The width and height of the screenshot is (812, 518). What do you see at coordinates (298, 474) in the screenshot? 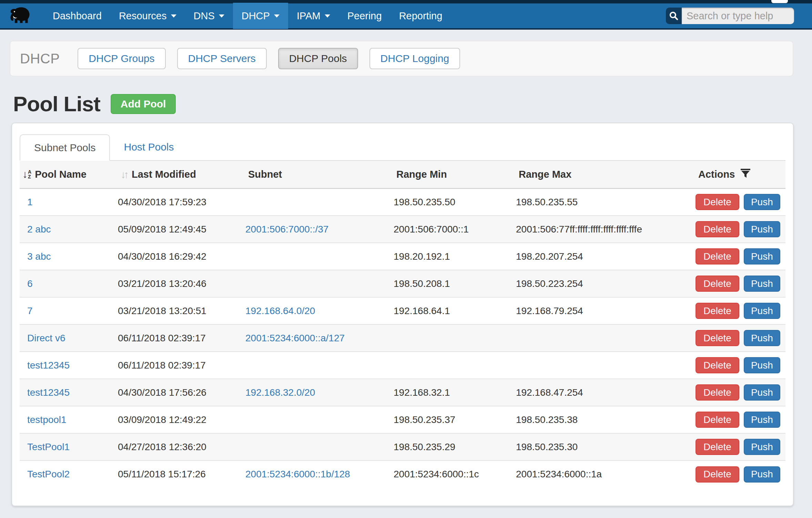
I see `subnet-link: 2001:5234:6000::1b/128` at bounding box center [298, 474].